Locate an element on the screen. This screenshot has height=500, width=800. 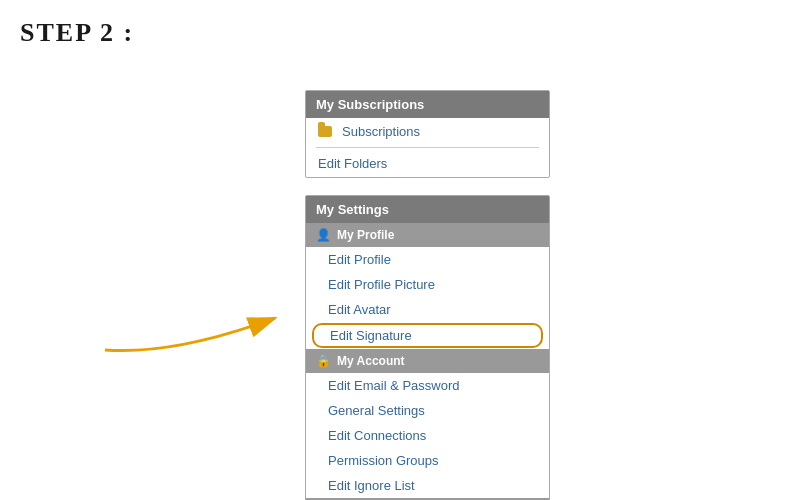
settings-header: My Settings is located at coordinates (428, 210).